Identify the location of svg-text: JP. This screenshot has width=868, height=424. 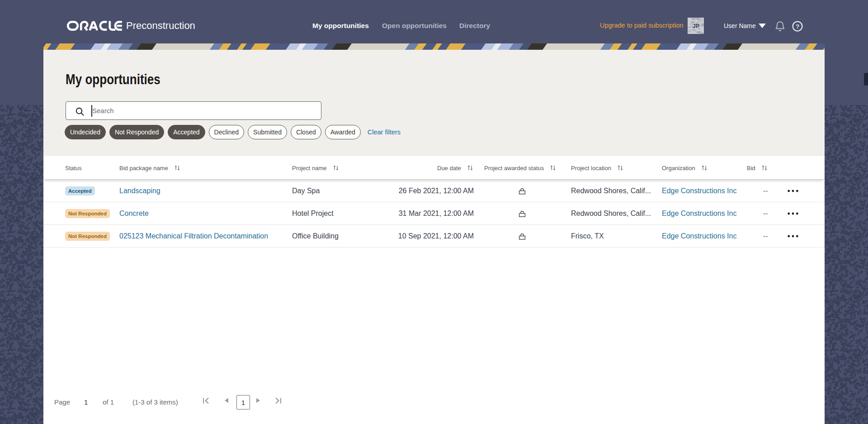
(696, 26).